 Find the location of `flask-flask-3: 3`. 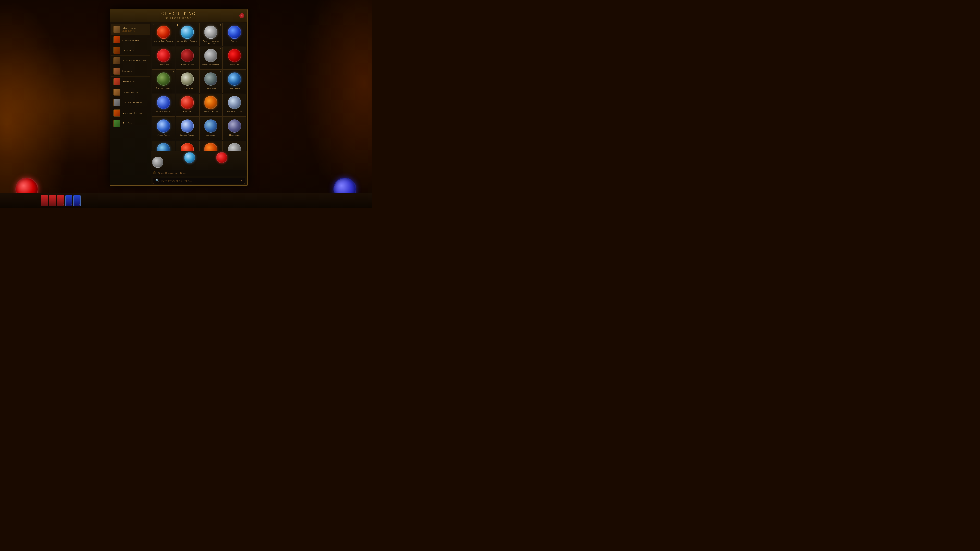

flask-flask-3: 3 is located at coordinates (61, 201).